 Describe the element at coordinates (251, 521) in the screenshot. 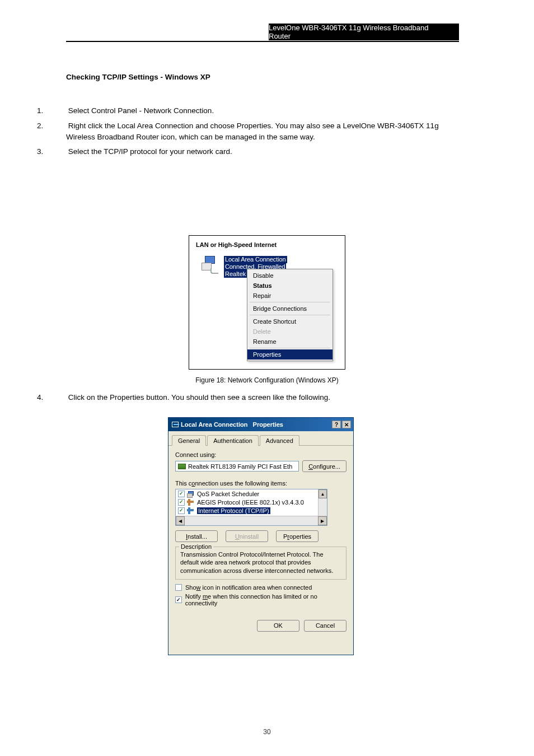

I see `horizontal-scrollbar: ◀ ▶` at that location.